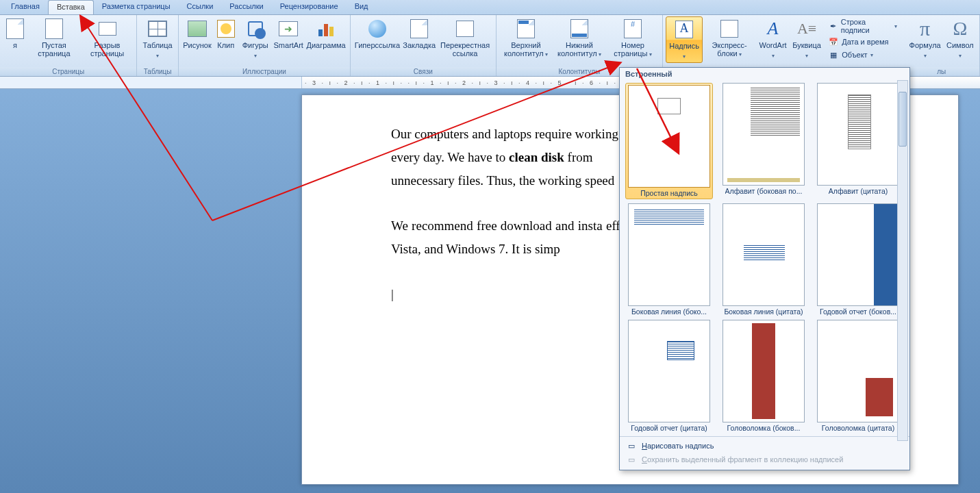 The width and height of the screenshot is (980, 493). Describe the element at coordinates (158, 39) in the screenshot. I see `table-button: Таблица` at that location.